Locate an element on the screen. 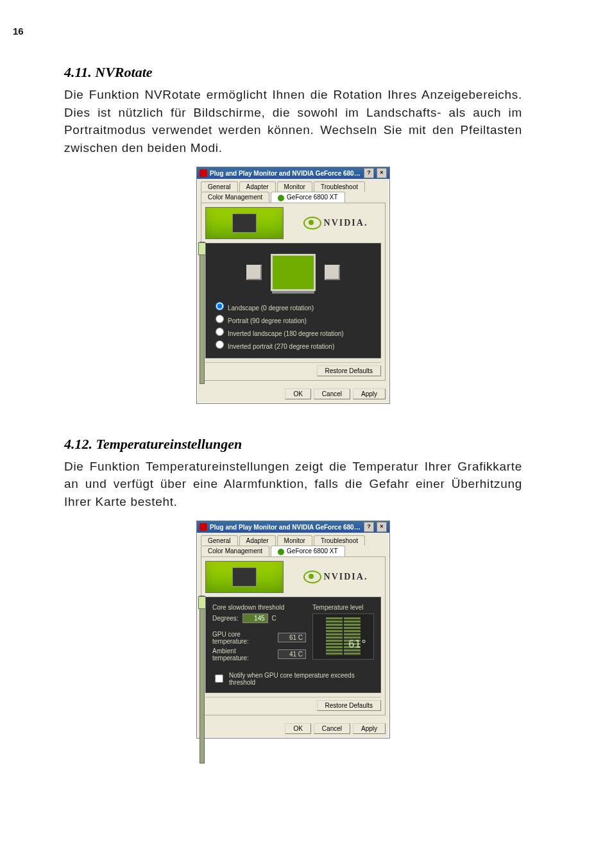 The height and width of the screenshot is (868, 612). heading-temperature: 4.12. Temperatureinstellungen is located at coordinates (293, 444).